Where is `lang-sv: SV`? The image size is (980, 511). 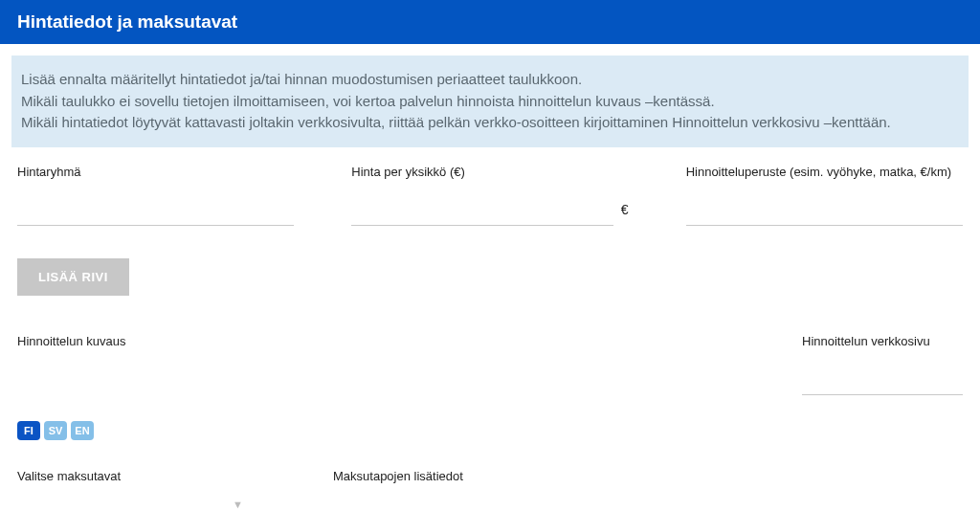 lang-sv: SV is located at coordinates (56, 431).